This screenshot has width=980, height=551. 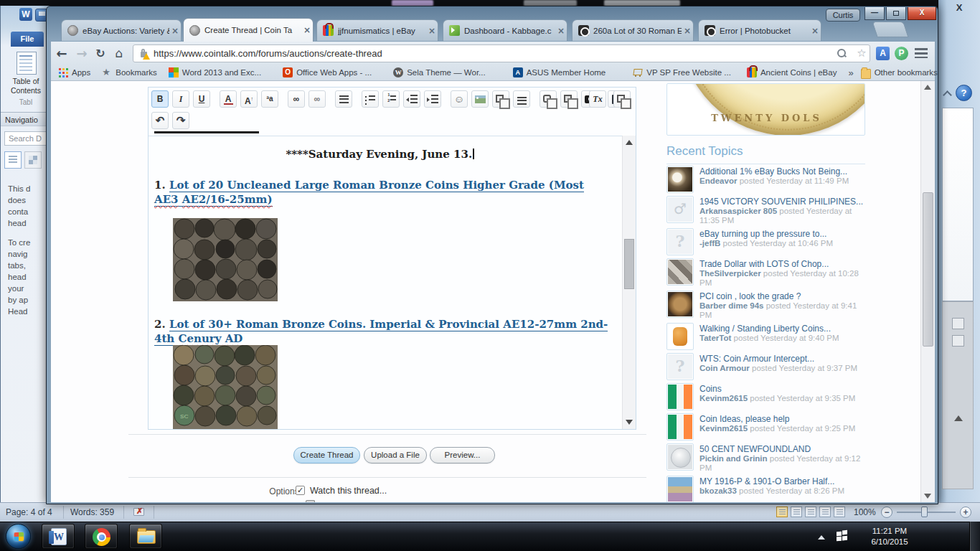 I want to click on topic-user: Coin Armour, so click(x=725, y=368).